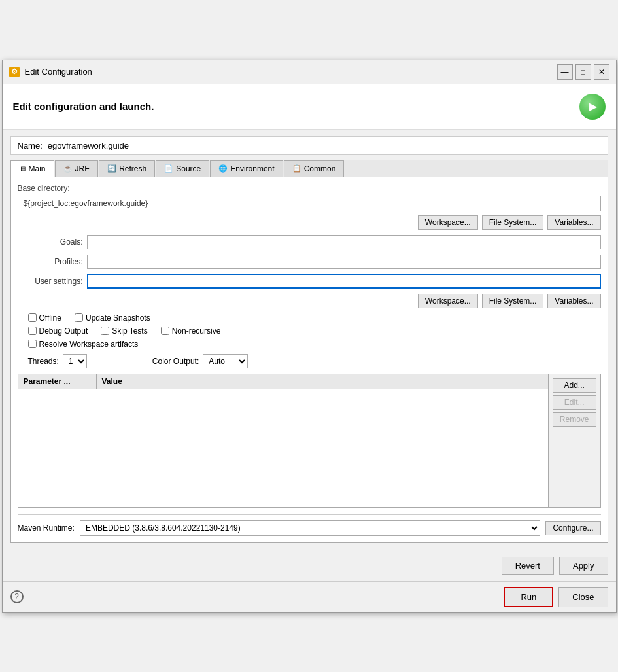  I want to click on param-table-header: Parameter ... Value, so click(283, 382).